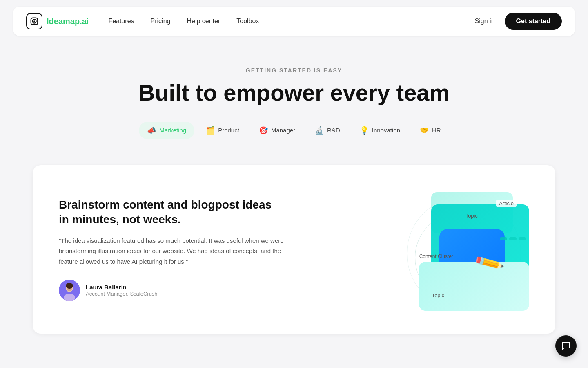  What do you see at coordinates (229, 130) in the screenshot?
I see `tab-product-label: Product` at bounding box center [229, 130].